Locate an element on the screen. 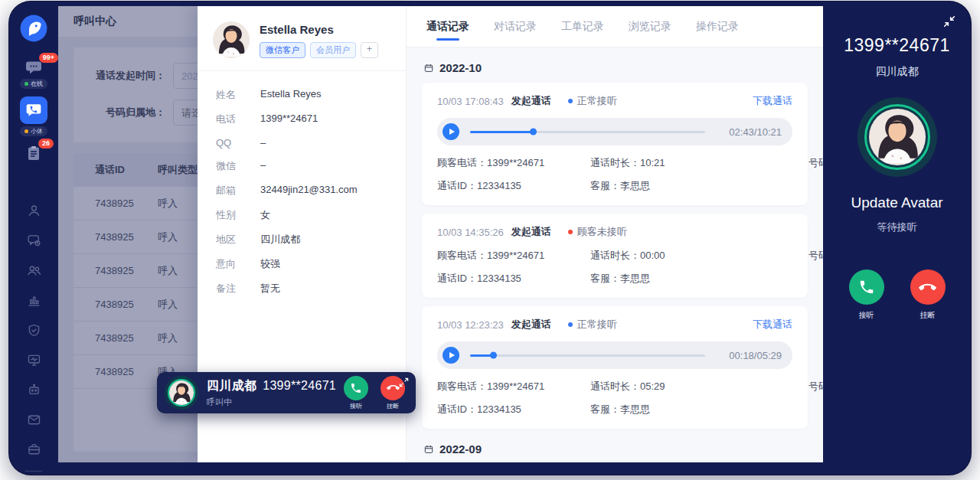 This screenshot has width=980, height=480. month-group-header: 2022-09 is located at coordinates (615, 449).